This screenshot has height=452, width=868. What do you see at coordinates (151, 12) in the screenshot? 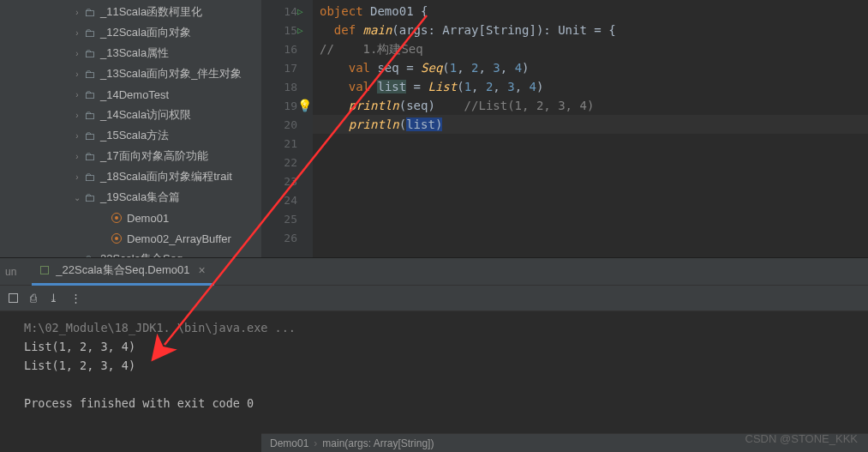
I see `tree-item-label: _11Scala函数柯里化` at bounding box center [151, 12].